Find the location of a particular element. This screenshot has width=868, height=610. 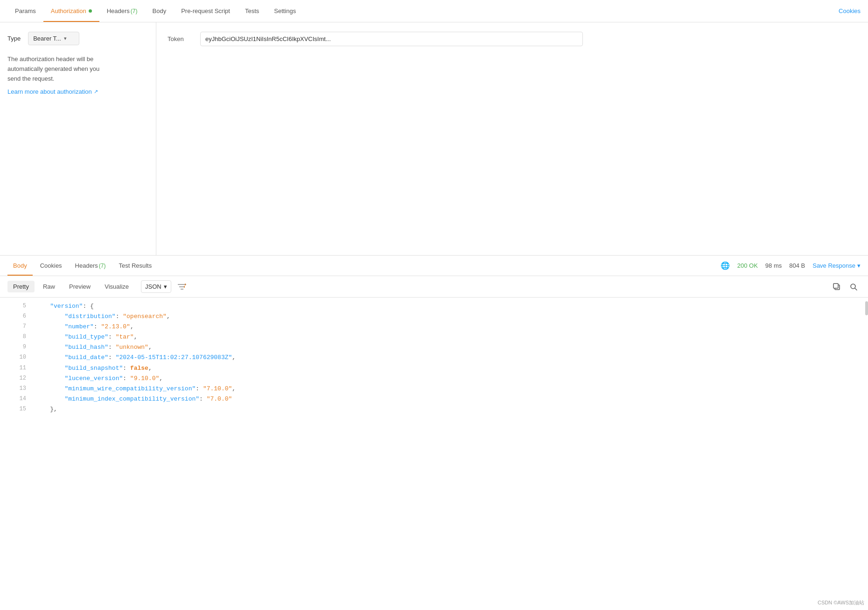

auth-left-panel: Type Bearer T... ▾ The authorization hea… is located at coordinates (78, 139).